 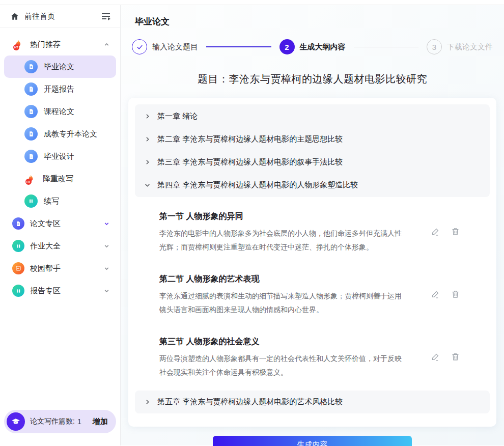 I want to click on ht-badge: HT, so click(x=16, y=47).